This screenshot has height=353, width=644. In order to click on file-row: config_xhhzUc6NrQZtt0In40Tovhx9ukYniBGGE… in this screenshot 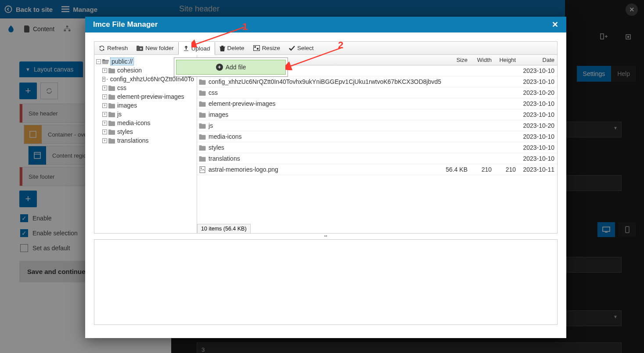, I will do `click(377, 82)`.